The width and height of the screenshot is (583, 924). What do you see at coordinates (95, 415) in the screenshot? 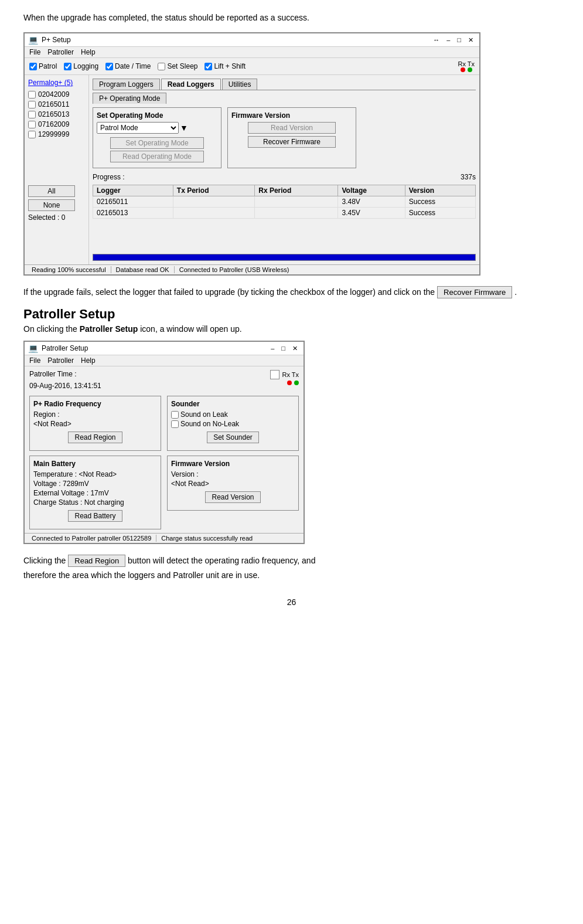
I see `region-row: Region :` at bounding box center [95, 415].